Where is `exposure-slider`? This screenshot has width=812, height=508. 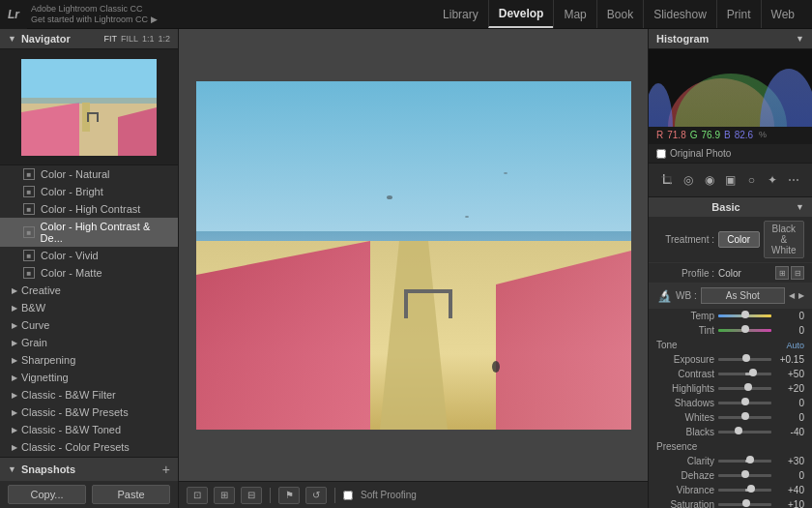
exposure-slider is located at coordinates (744, 360).